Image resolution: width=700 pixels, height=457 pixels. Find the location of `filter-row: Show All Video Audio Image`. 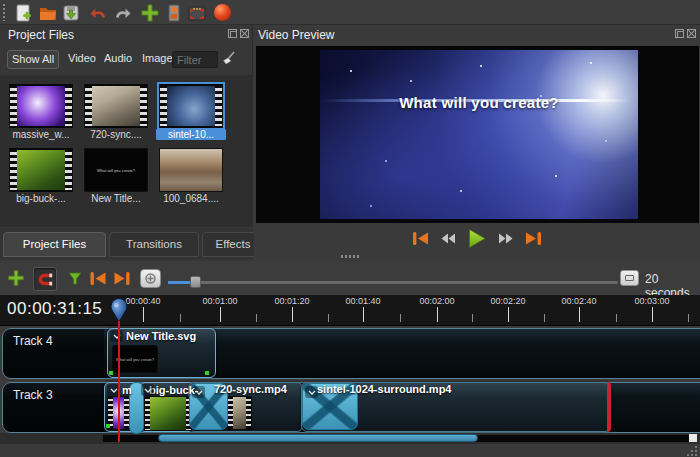

filter-row: Show All Video Audio Image is located at coordinates (126, 60).